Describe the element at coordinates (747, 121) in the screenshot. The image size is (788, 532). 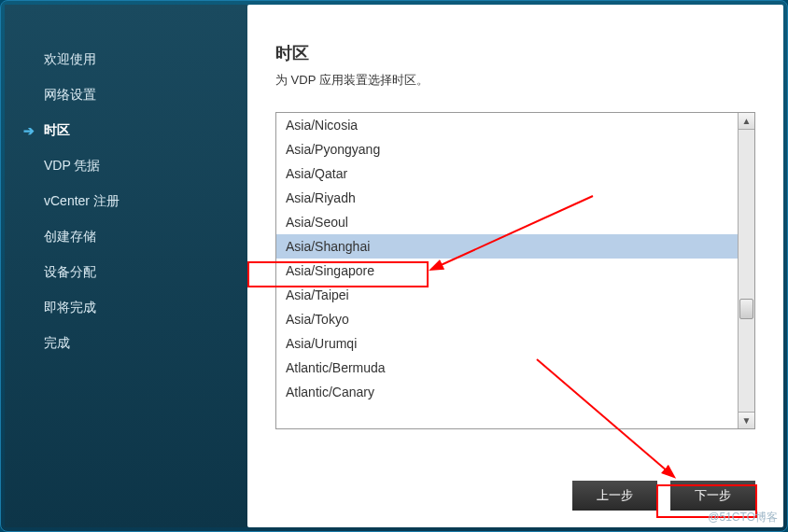
I see `scroll-up-icon: ▲` at that location.